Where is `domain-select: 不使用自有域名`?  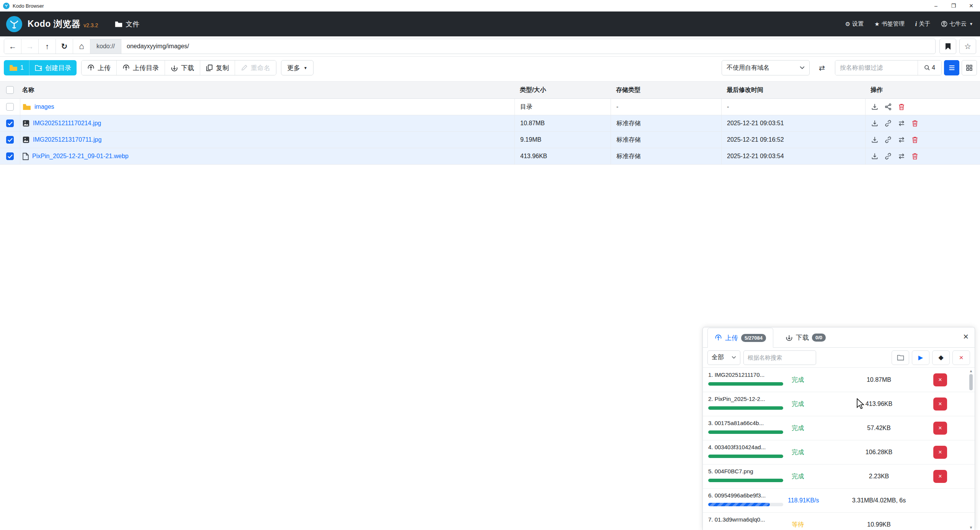 domain-select: 不使用自有域名 is located at coordinates (766, 68).